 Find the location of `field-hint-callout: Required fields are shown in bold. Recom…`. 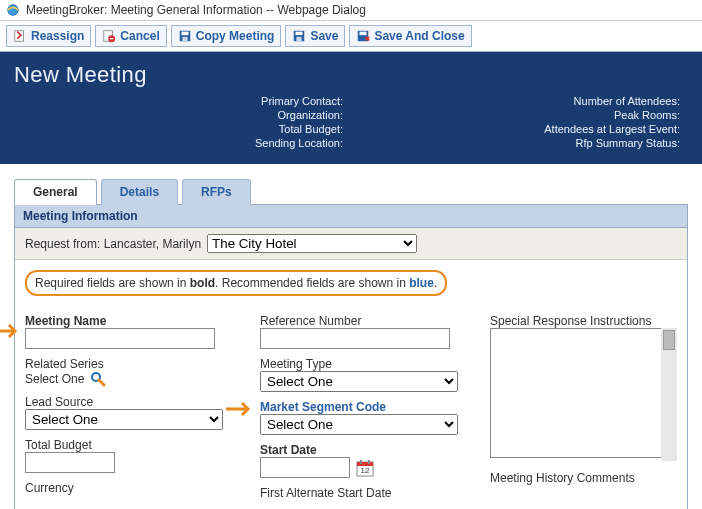

field-hint-callout: Required fields are shown in bold. Recom… is located at coordinates (236, 283).